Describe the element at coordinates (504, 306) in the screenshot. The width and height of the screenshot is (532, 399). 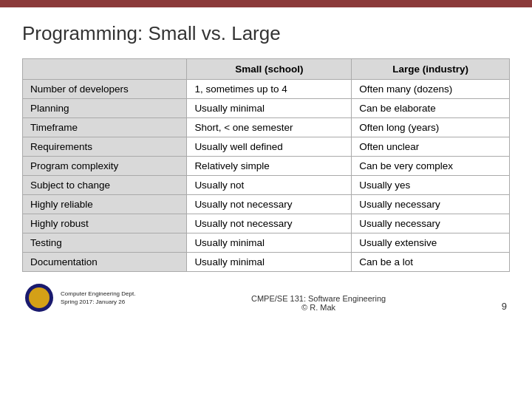
I see `footer-page-number: 9` at that location.